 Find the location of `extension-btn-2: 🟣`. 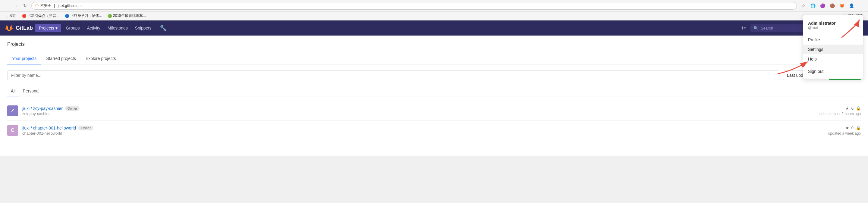

extension-btn-2: 🟣 is located at coordinates (823, 6).